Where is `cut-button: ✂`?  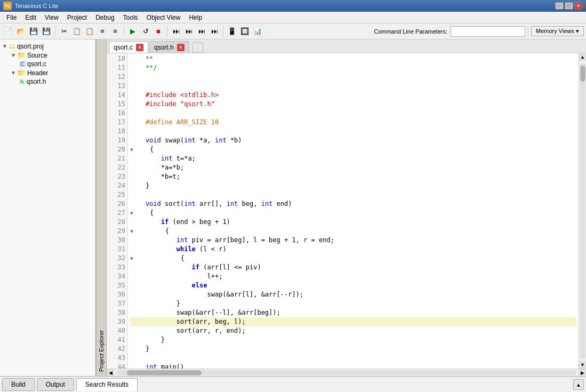 cut-button: ✂ is located at coordinates (64, 31).